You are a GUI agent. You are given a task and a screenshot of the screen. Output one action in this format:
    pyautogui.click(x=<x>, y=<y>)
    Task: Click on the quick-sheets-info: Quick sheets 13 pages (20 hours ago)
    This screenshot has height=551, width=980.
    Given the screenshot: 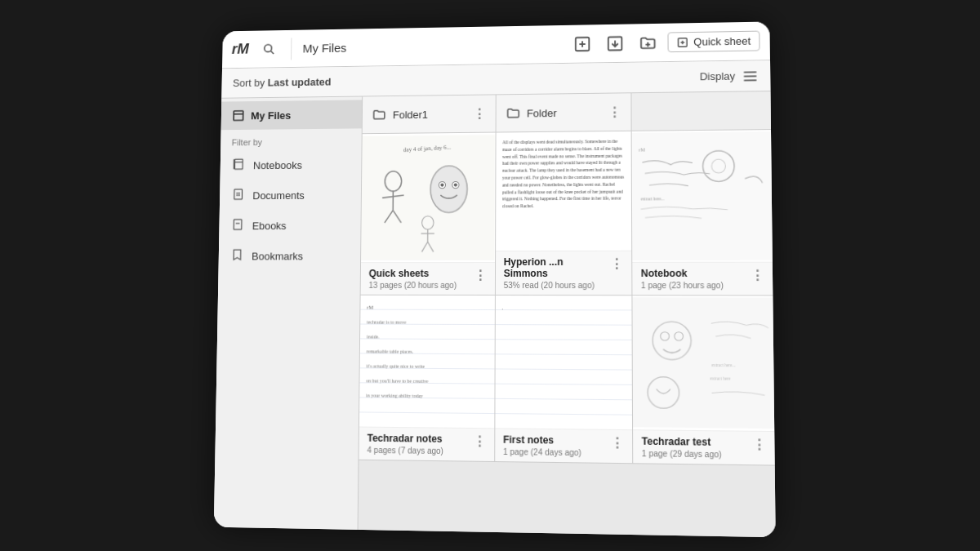 What is the action you would take?
    pyautogui.click(x=412, y=279)
    